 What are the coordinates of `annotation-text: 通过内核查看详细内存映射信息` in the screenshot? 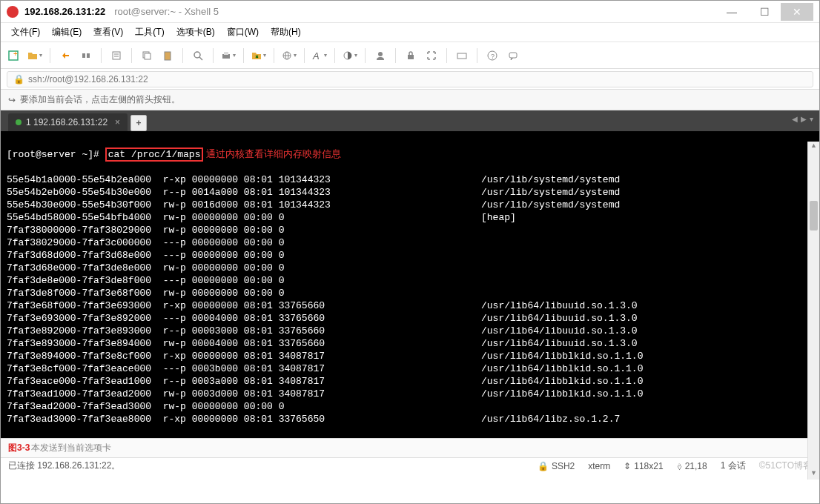 It's located at (274, 154).